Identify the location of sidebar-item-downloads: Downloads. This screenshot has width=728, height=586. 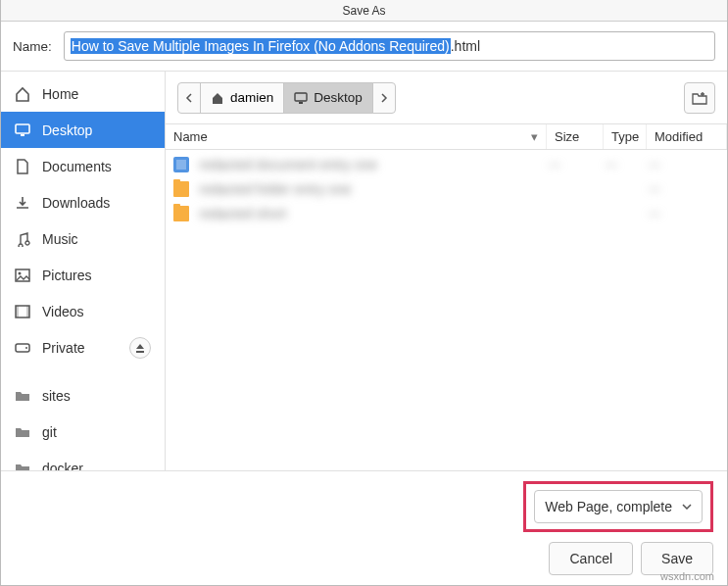
(82, 202).